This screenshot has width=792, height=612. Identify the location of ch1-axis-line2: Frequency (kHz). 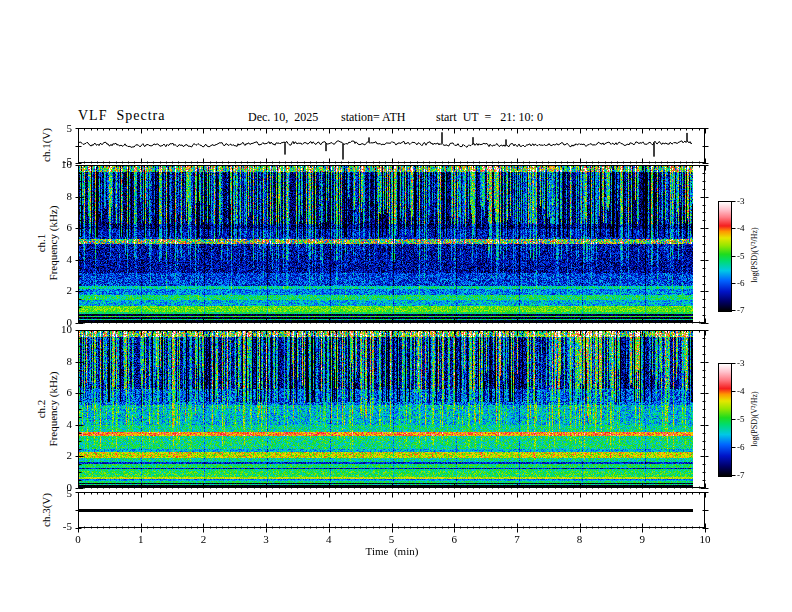
(53, 244).